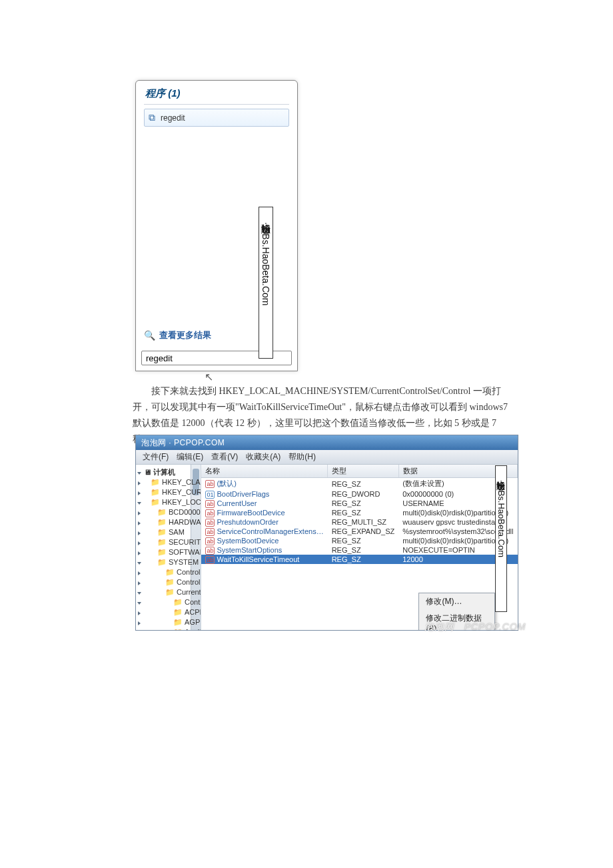  Describe the element at coordinates (360, 547) in the screenshot. I see `registry-value-list: 名称 类型 数据 ab(默认)REG_SZ(数值未设置)01BootDriver…` at that location.